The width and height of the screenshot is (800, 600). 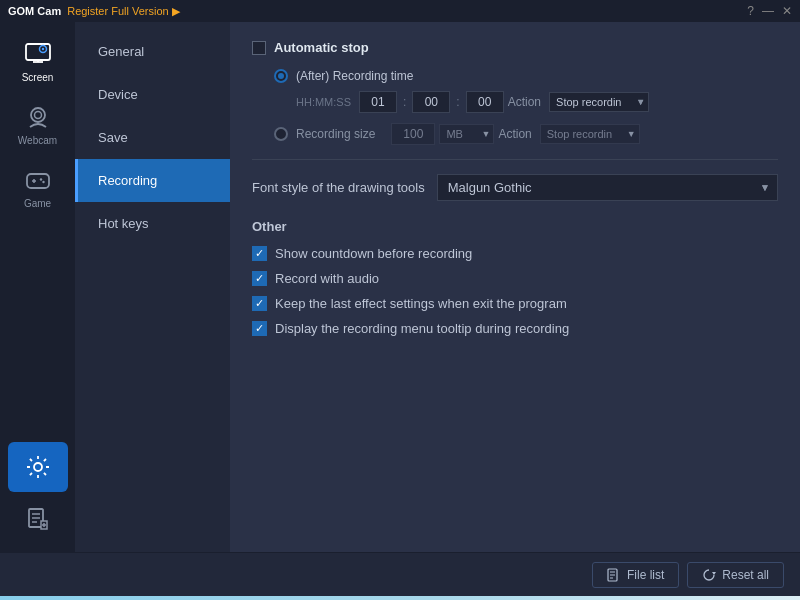 I want to click on minimize-button: —, so click(x=768, y=11).